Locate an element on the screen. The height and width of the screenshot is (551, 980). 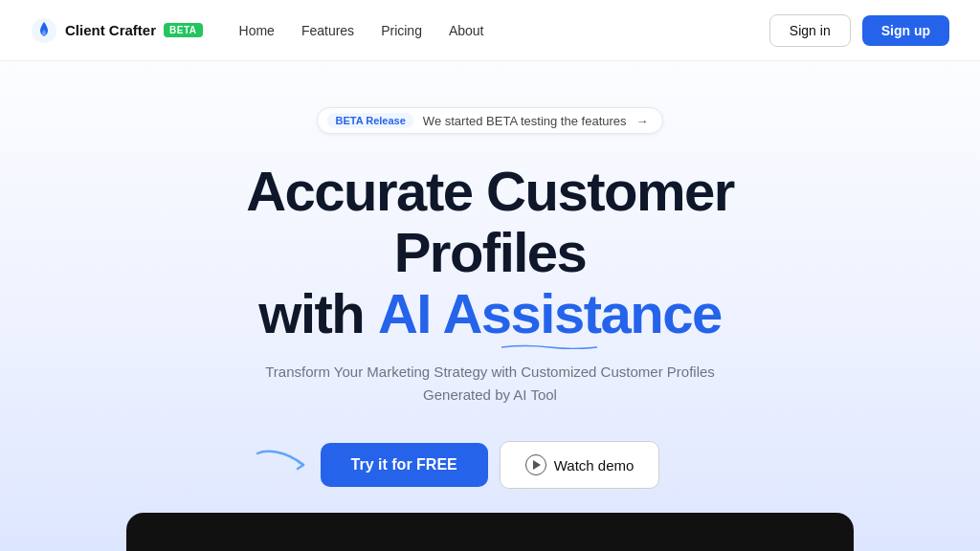
beta-arrow-icon: → is located at coordinates (643, 121).